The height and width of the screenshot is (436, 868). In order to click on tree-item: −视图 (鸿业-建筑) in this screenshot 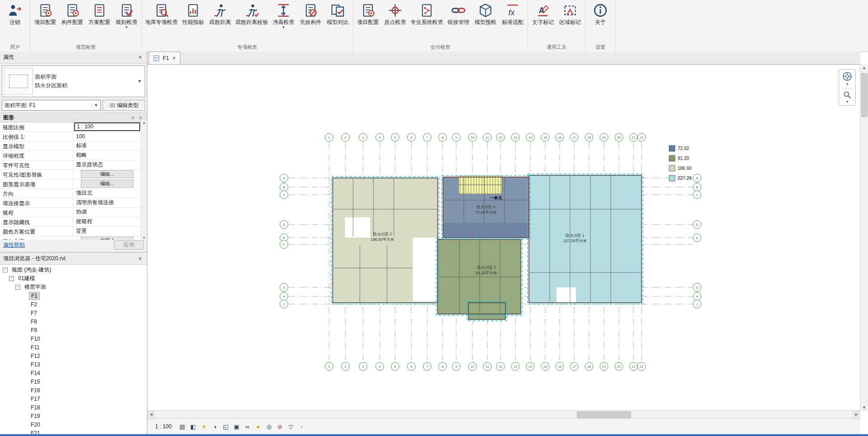, I will do `click(73, 270)`.